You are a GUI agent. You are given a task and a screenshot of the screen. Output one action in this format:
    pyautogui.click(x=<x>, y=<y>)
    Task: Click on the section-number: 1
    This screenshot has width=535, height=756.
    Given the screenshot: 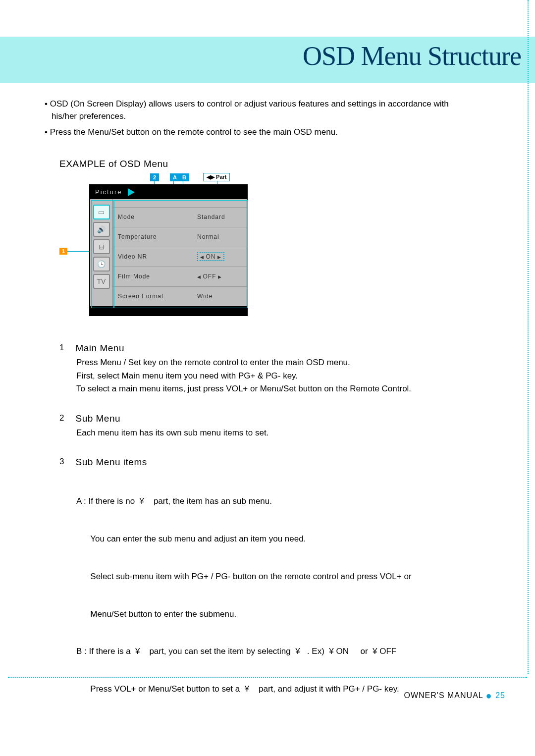 What is the action you would take?
    pyautogui.click(x=66, y=348)
    